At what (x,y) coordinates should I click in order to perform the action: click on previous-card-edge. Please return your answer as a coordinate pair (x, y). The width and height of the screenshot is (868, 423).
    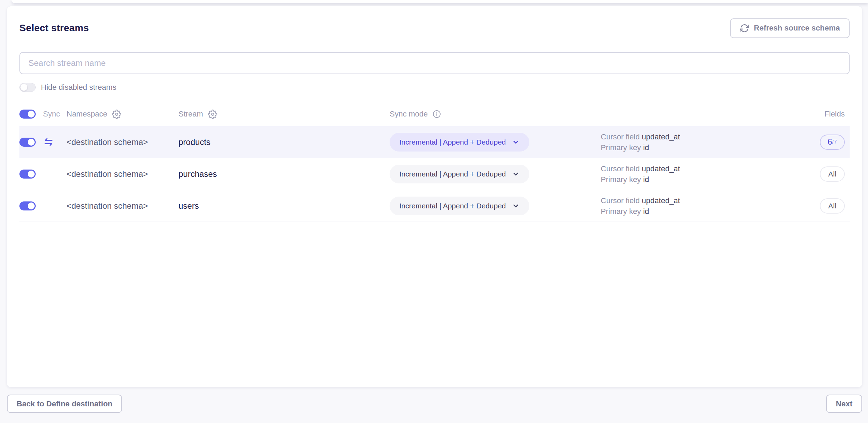
    Looking at the image, I should click on (440, 1).